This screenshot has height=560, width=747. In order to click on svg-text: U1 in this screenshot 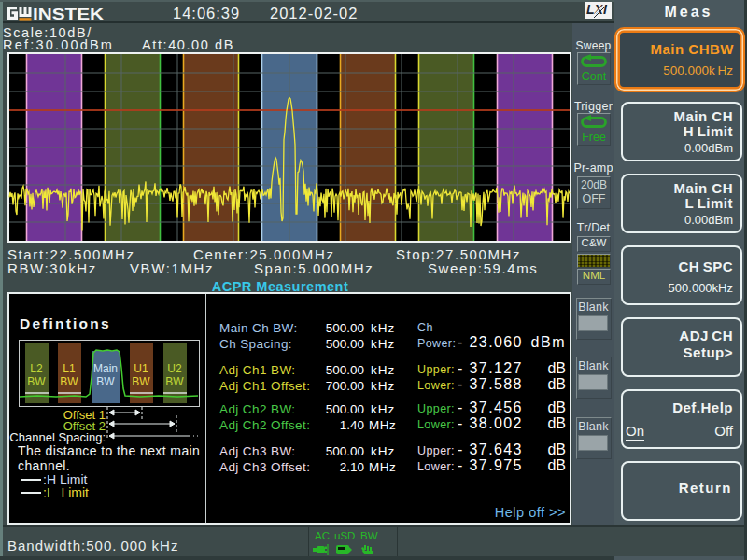, I will do `click(141, 369)`.